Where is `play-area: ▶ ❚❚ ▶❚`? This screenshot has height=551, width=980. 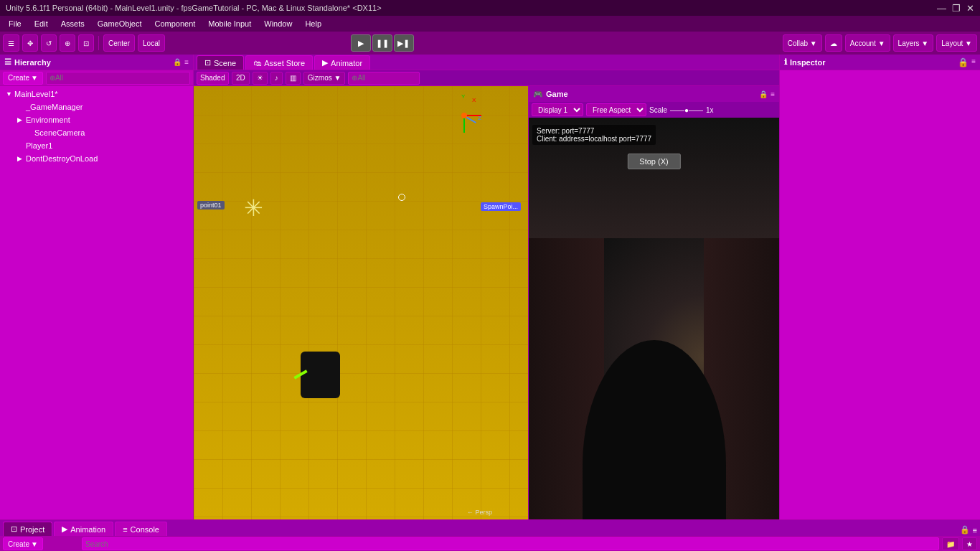
play-area: ▶ ❚❚ ▶❚ is located at coordinates (382, 43).